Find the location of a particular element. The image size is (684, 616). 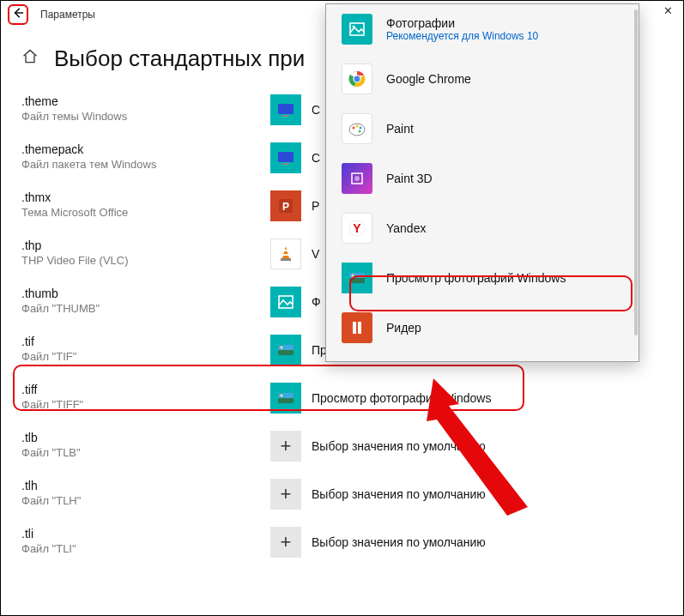

assoc-ext: .tli is located at coordinates (140, 534).